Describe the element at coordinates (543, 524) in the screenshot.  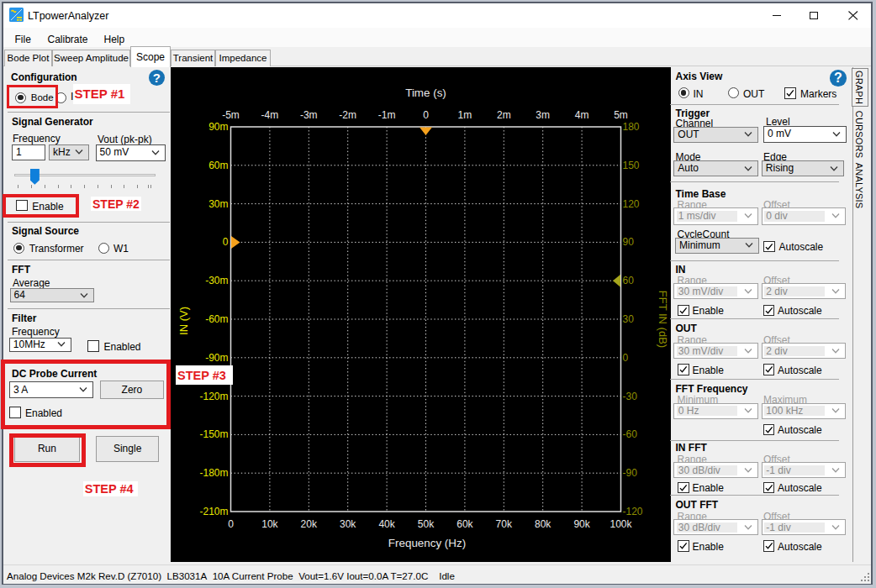
I see `svg-text: 80k` at that location.